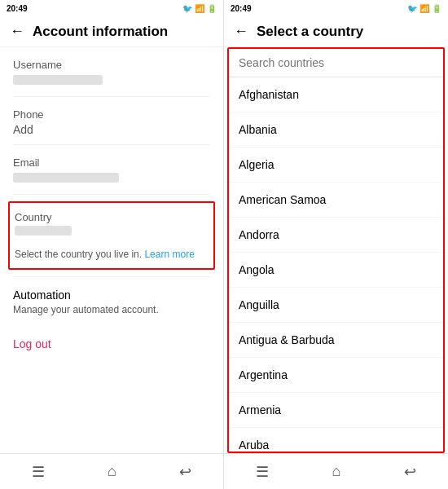 The image size is (448, 489). I want to click on left-nav-bar: ☰ ⌂ ↩, so click(112, 471).